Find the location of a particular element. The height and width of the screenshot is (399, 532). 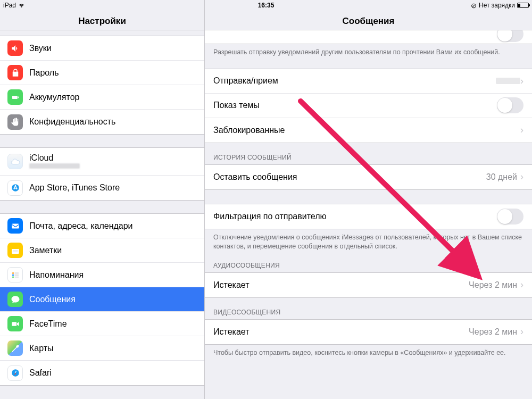

wifi-icon is located at coordinates (21, 5).